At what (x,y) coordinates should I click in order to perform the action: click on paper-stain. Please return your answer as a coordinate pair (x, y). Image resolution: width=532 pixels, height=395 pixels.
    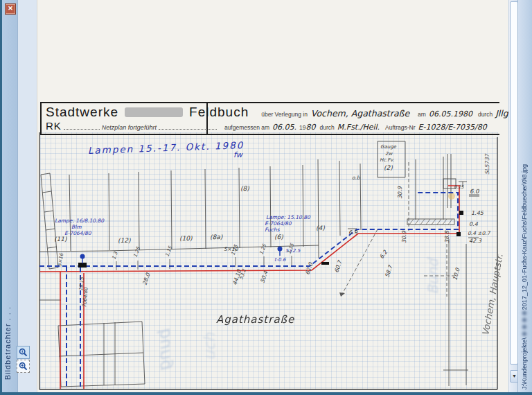
    Looking at the image, I should click on (452, 196).